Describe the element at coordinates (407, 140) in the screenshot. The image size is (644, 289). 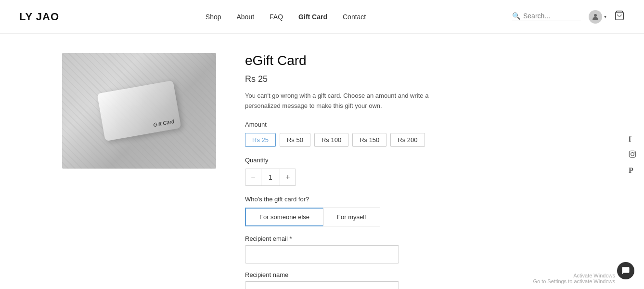
I see `amount-btn-200: Rs 200` at that location.